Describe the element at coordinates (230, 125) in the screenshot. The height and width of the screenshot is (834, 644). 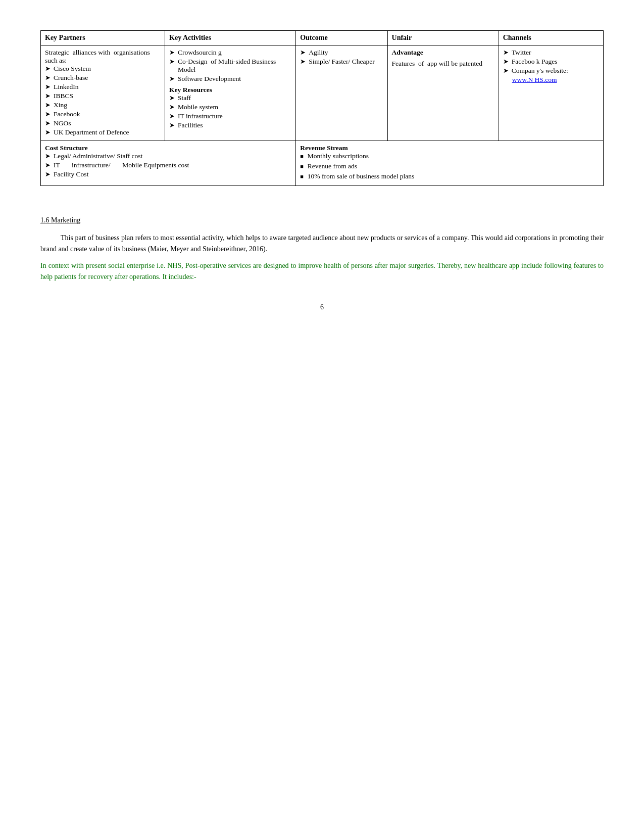
I see `list-item: ➤Facilities` at that location.